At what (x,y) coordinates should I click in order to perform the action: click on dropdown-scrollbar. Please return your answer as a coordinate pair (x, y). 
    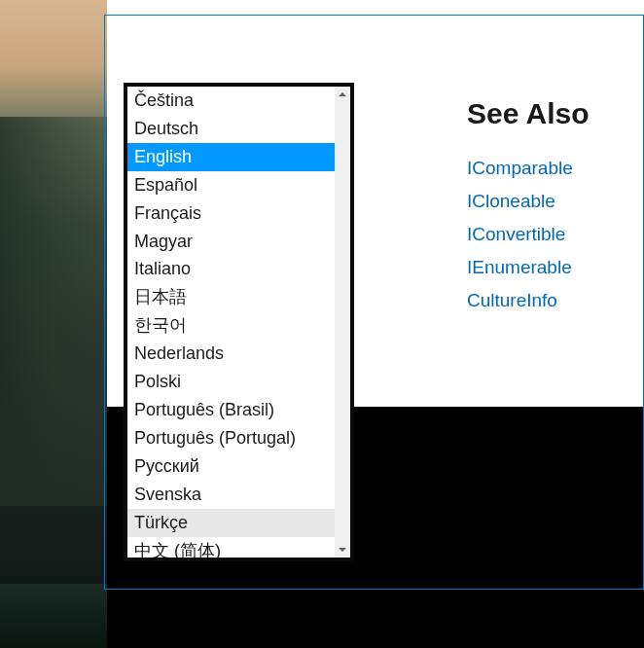
    Looking at the image, I should click on (342, 322).